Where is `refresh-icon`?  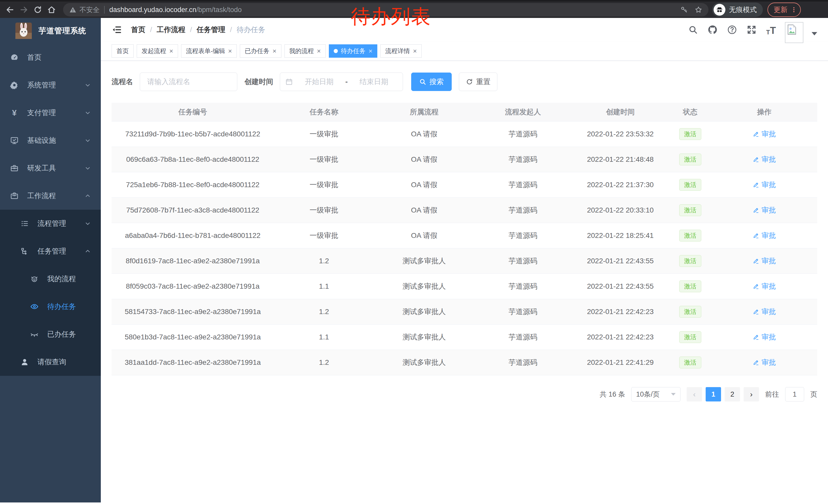
refresh-icon is located at coordinates (469, 82).